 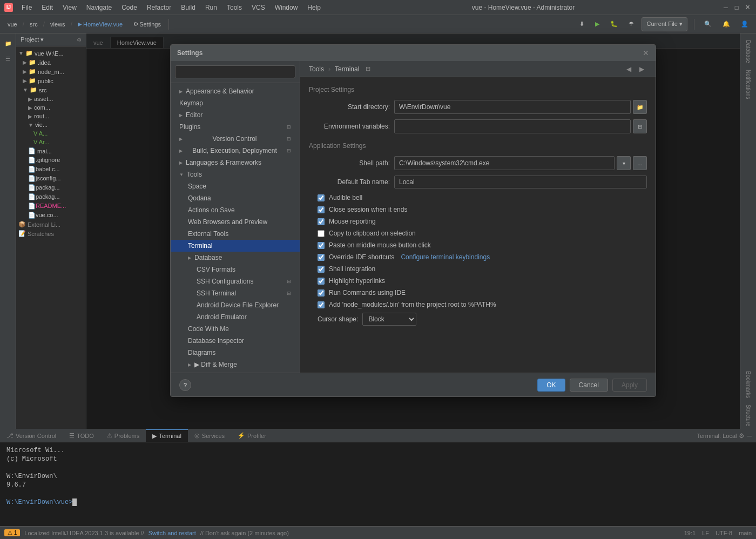 I want to click on audible-bell-checkbox, so click(x=321, y=198).